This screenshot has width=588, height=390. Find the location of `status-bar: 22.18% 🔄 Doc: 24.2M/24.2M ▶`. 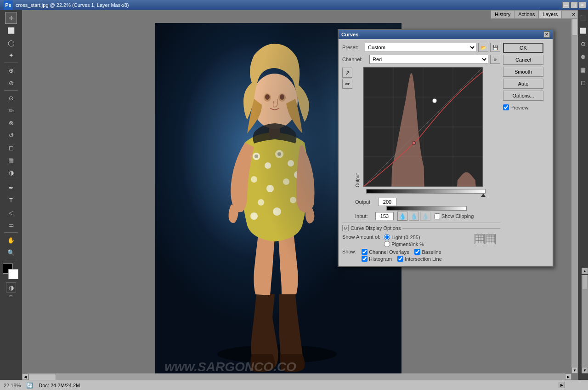

status-bar: 22.18% 🔄 Doc: 24.2M/24.2M ▶ is located at coordinates (294, 385).